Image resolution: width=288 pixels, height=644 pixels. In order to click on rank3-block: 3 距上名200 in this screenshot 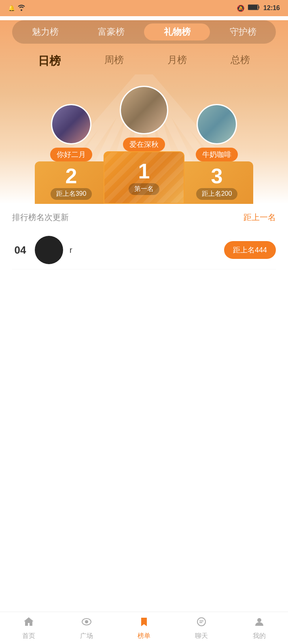, I will do `click(217, 183)`.